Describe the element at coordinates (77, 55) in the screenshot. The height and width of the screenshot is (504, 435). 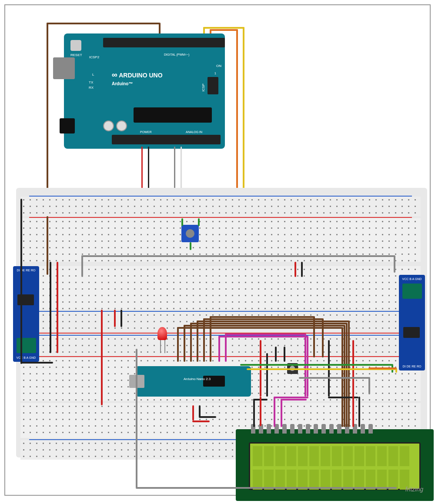
I see `uno-reset-label: RESET` at that location.